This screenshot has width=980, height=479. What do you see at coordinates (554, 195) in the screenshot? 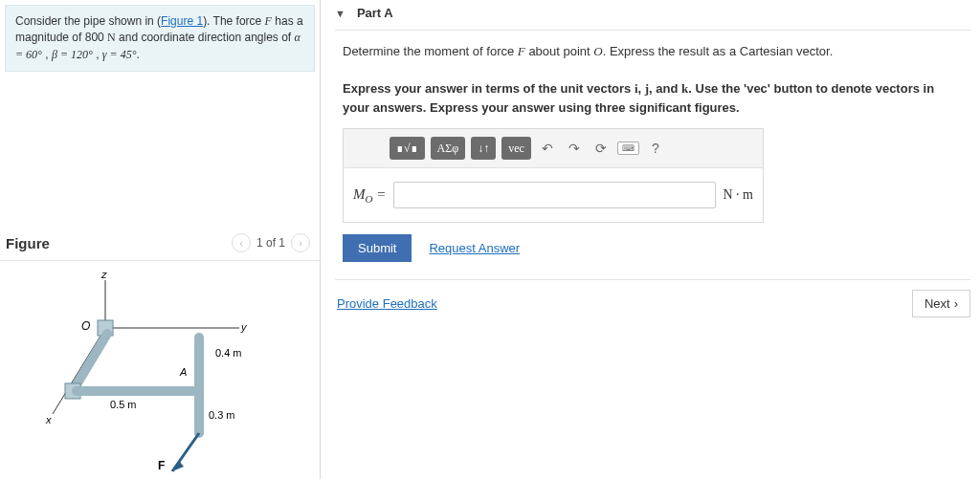
I see `answer-input` at bounding box center [554, 195].